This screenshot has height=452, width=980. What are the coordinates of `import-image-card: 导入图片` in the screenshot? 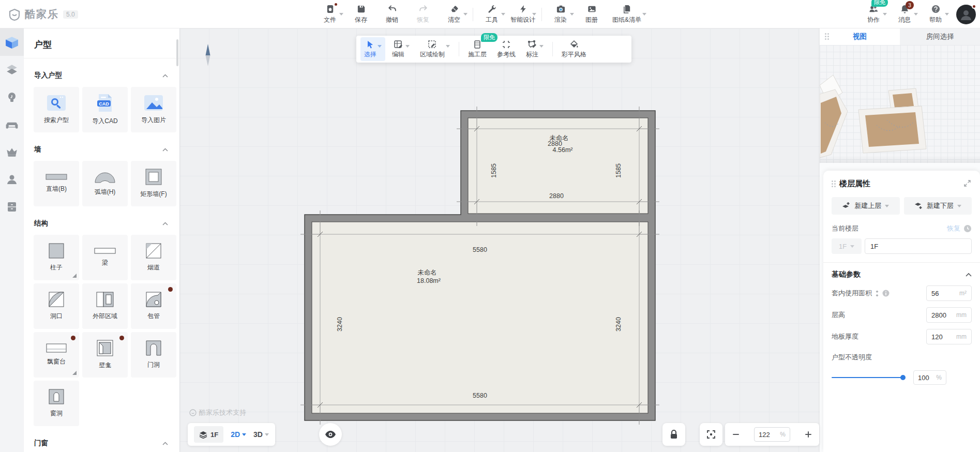 It's located at (154, 110).